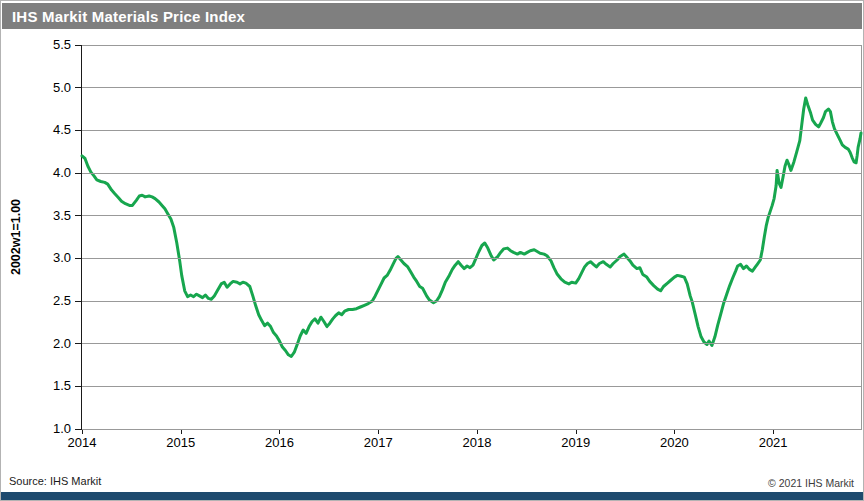 The height and width of the screenshot is (501, 864). Describe the element at coordinates (54, 45) in the screenshot. I see `y-tick-label: 5.5` at that location.